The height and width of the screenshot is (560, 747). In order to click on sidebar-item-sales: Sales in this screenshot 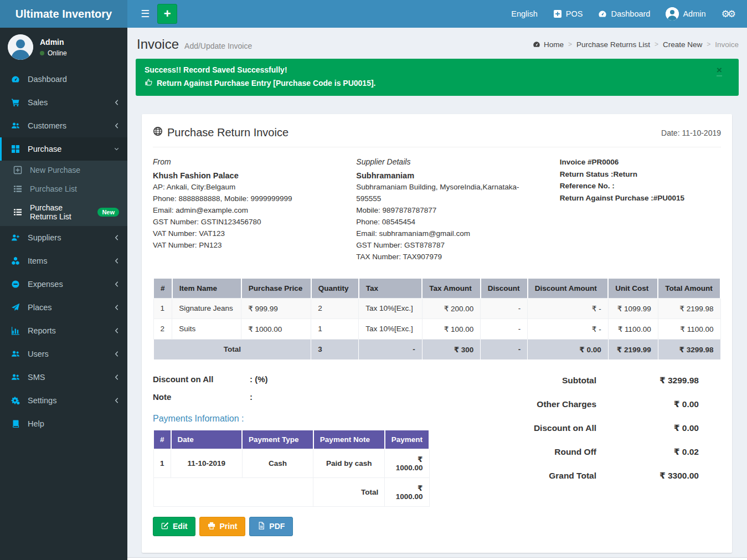, I will do `click(64, 102)`.